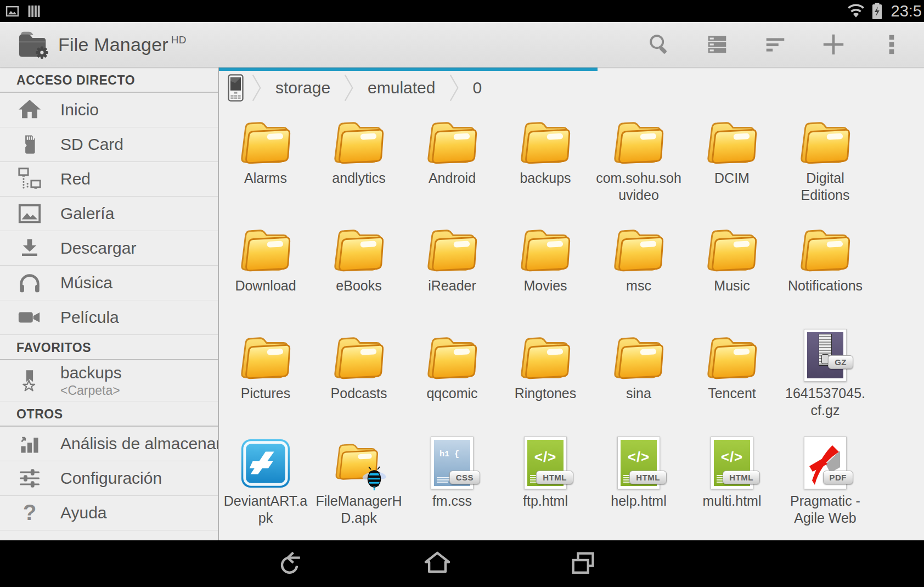 Image resolution: width=924 pixels, height=587 pixels. Describe the element at coordinates (109, 283) in the screenshot. I see `sidebar-item-musica: Música` at that location.